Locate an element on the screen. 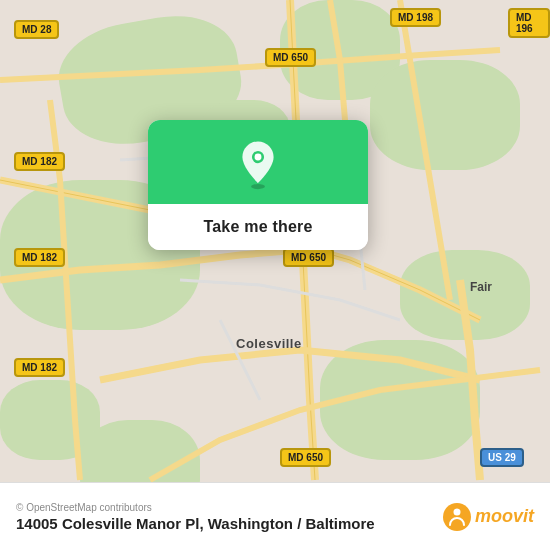 The height and width of the screenshot is (550, 550). road-badge-md28: MD 28 is located at coordinates (36, 30).